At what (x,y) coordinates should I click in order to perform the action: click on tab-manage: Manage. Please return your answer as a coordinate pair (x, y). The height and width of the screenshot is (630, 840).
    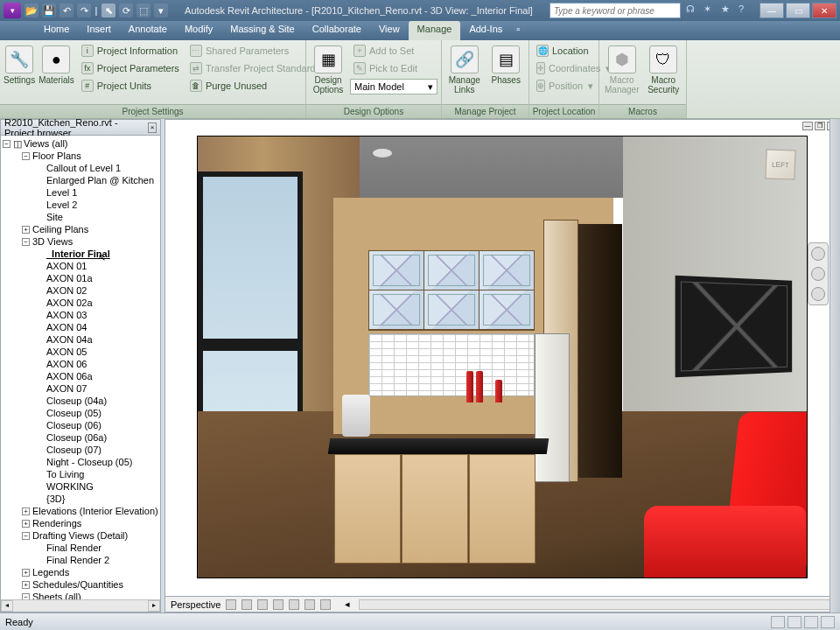
    Looking at the image, I should click on (435, 31).